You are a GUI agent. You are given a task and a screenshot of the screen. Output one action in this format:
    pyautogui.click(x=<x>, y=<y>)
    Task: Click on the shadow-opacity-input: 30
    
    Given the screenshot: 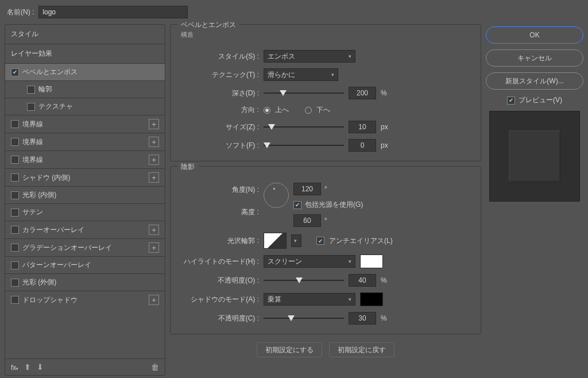 What is the action you would take?
    pyautogui.click(x=362, y=318)
    